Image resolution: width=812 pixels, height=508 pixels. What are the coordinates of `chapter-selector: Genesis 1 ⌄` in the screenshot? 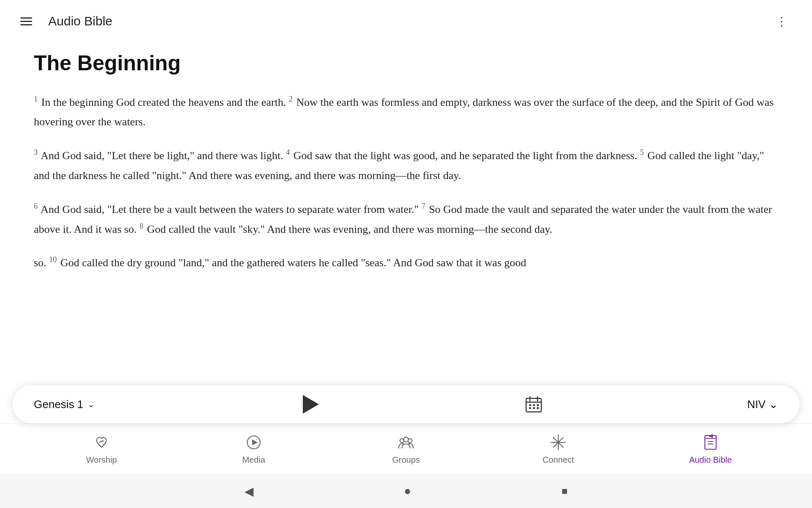 It's located at (64, 405).